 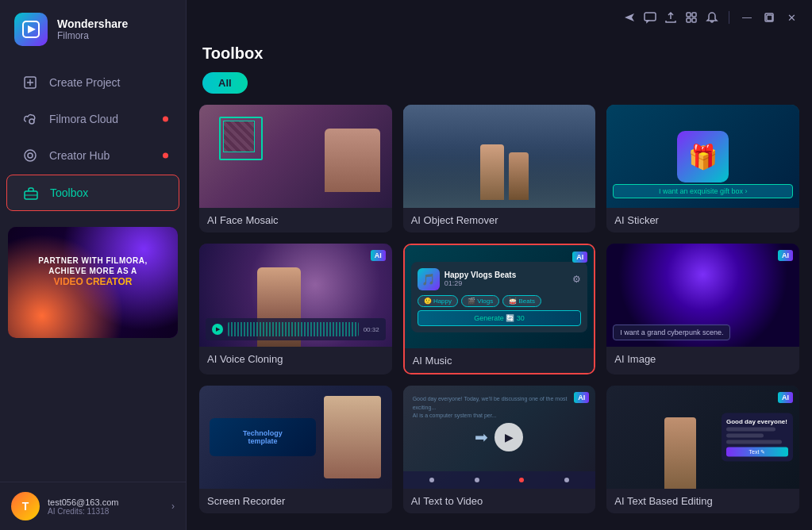 I want to click on creator-hub-icon, so click(x=30, y=156).